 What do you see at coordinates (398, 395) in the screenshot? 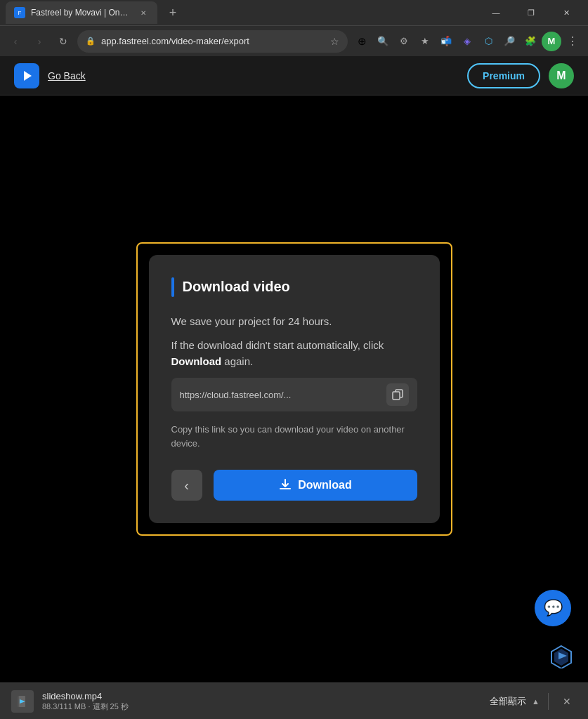
I see `copy-icon` at bounding box center [398, 395].